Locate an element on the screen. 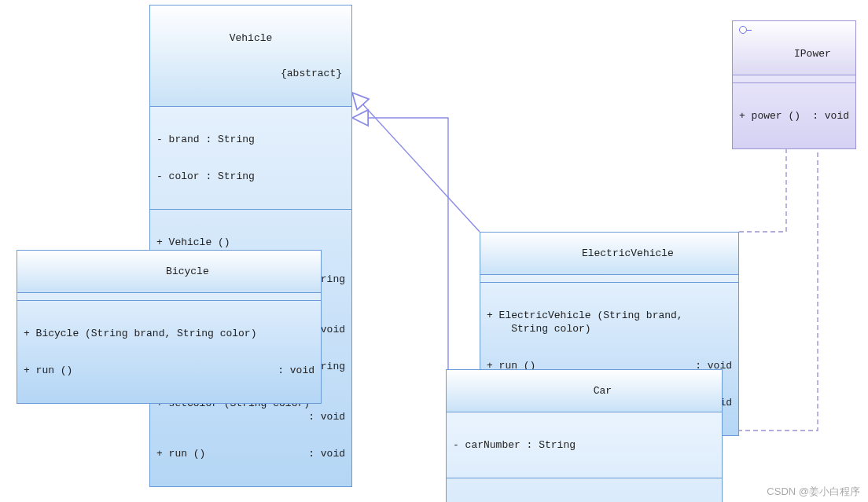 This screenshot has height=502, width=868. class-name: Bicycle is located at coordinates (187, 272).